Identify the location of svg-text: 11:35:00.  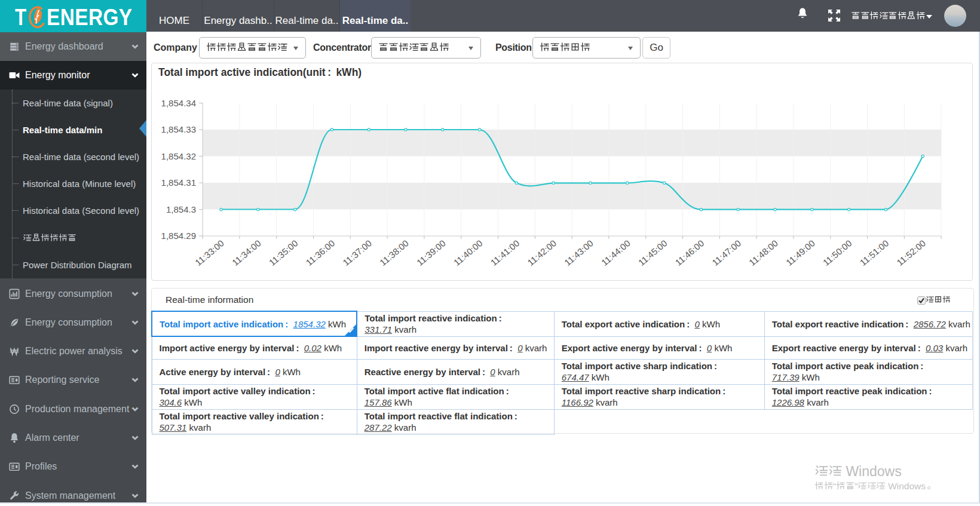
(283, 253).